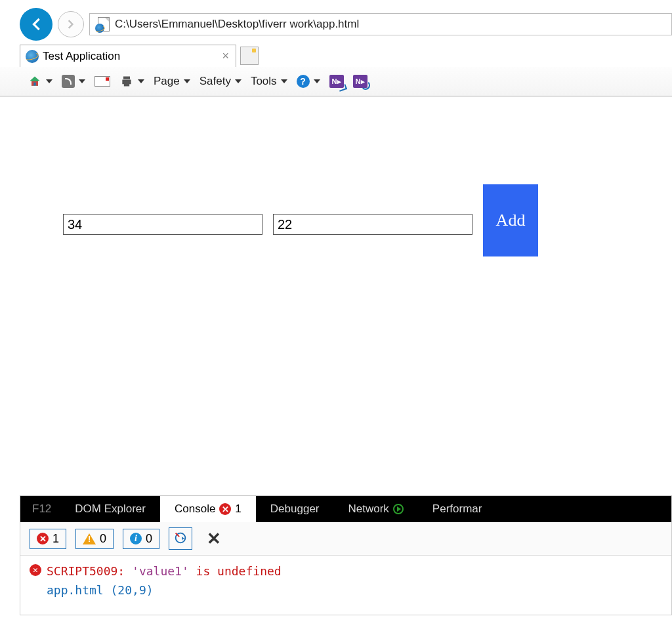 The width and height of the screenshot is (672, 635). What do you see at coordinates (40, 81) in the screenshot?
I see `home-button` at bounding box center [40, 81].